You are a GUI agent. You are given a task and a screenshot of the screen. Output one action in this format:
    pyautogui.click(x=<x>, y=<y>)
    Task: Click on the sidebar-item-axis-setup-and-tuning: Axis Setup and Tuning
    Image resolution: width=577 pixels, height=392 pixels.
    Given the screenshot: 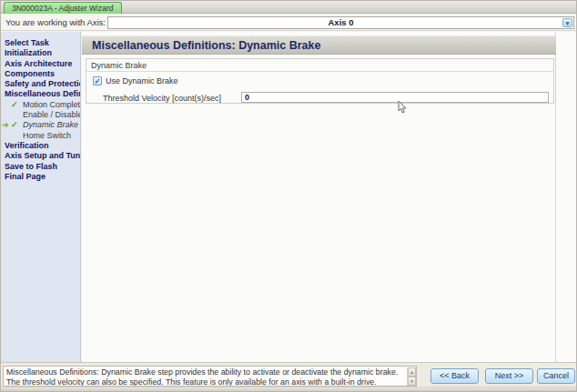 What is the action you would take?
    pyautogui.click(x=40, y=156)
    